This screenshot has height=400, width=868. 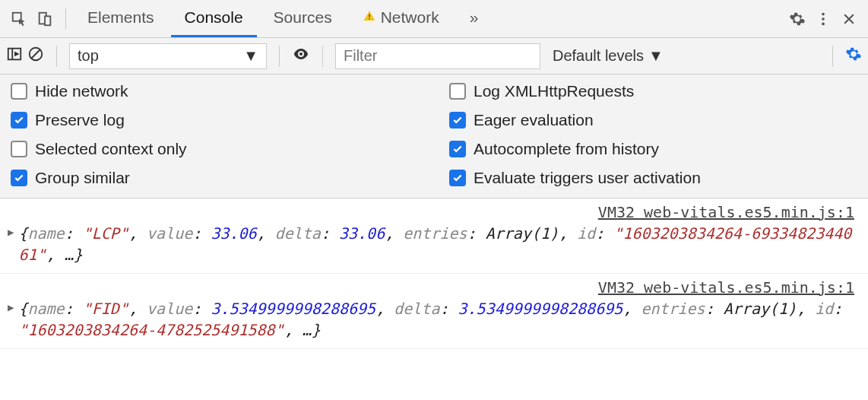 I want to click on console-subtoolbar: top ▼ Default levels ▼, so click(x=434, y=56).